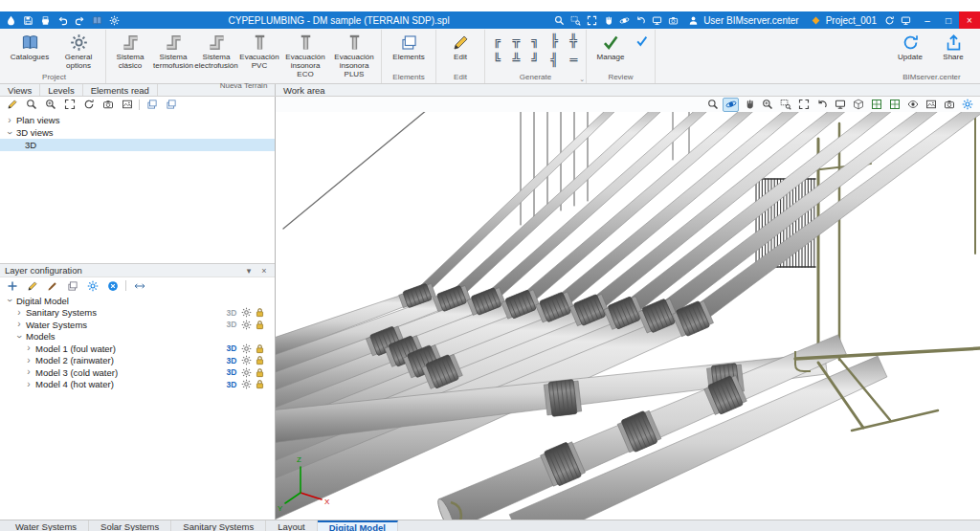  What do you see at coordinates (498, 59) in the screenshot?
I see `generate-pipe-icon: ╚` at bounding box center [498, 59].